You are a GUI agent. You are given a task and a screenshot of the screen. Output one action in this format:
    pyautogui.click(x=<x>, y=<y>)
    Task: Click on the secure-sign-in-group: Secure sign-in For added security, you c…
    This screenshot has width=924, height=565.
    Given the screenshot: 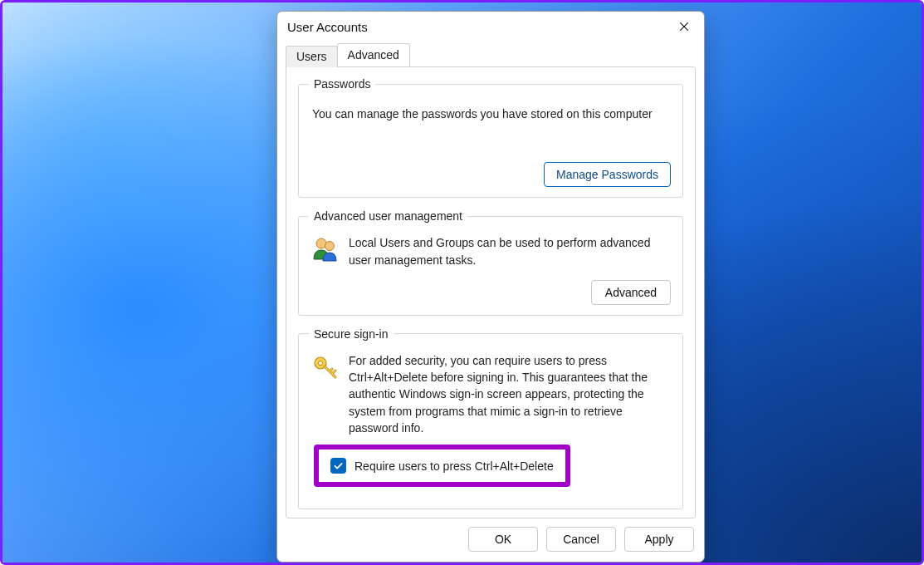 What is the action you would take?
    pyautogui.click(x=491, y=419)
    